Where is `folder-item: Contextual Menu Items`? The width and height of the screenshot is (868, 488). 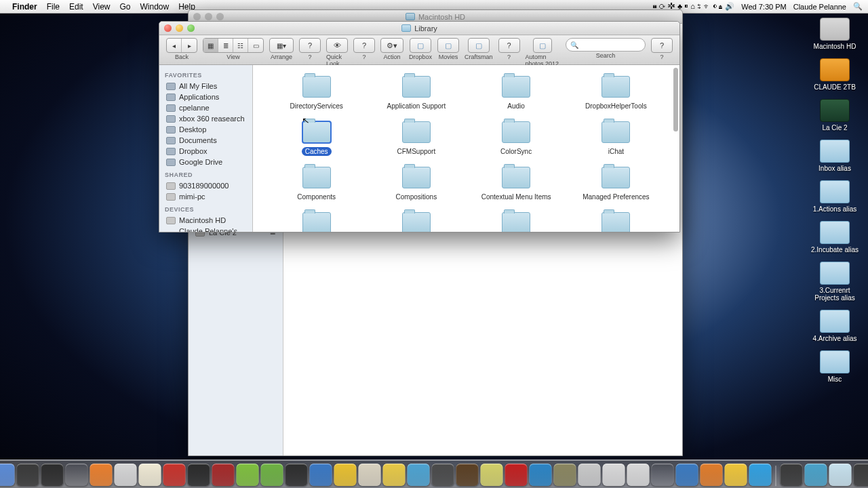
folder-item: Contextual Menu Items is located at coordinates (517, 186).